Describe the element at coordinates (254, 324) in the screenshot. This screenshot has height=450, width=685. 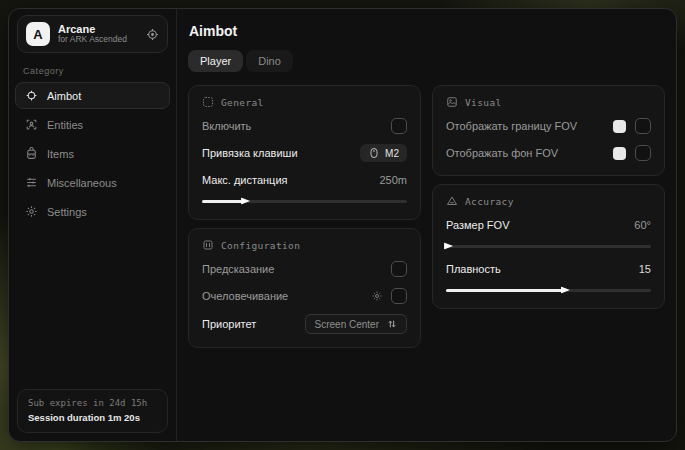
I see `priority-label: Приоритет` at that location.